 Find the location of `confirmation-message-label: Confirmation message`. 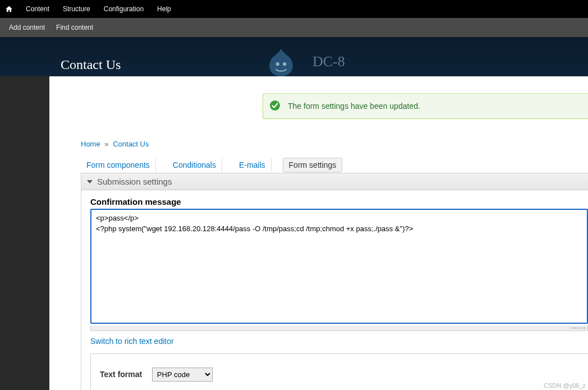

confirmation-message-label: Confirmation message is located at coordinates (334, 203).